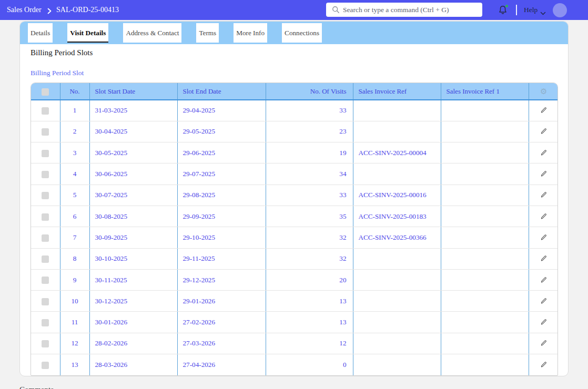 The image size is (588, 389). What do you see at coordinates (87, 10) in the screenshot?
I see `breadcrumb-document-id: SAL-ORD-25-00413` at bounding box center [87, 10].